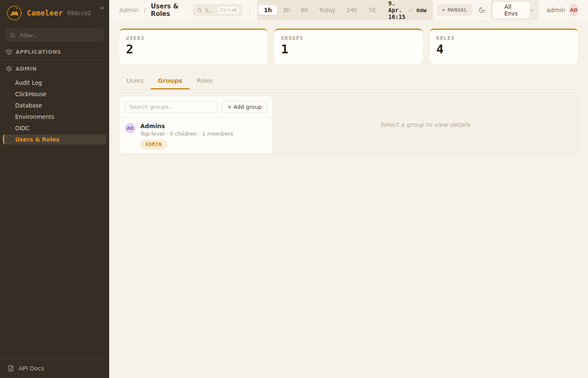 This screenshot has height=378, width=588. Describe the element at coordinates (304, 10) in the screenshot. I see `time-range-6h: 6h` at that location.